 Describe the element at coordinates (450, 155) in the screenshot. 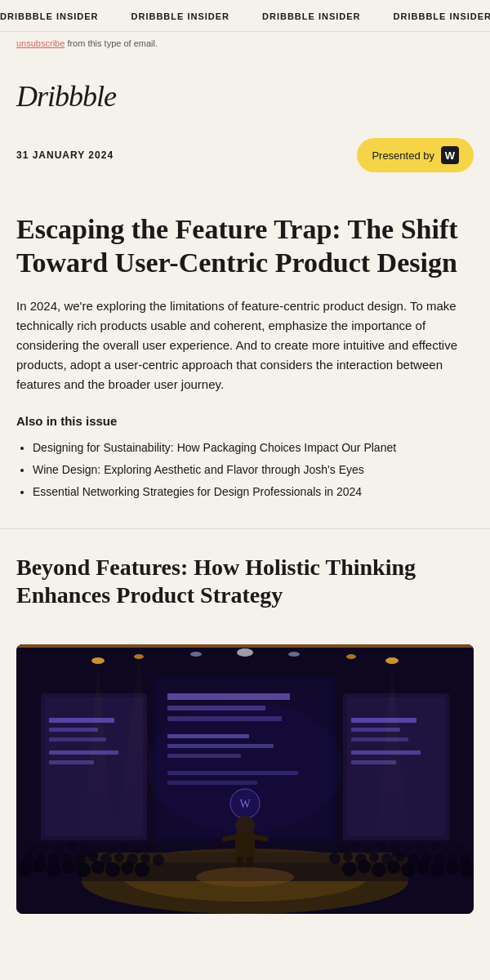

I see `webflow-icon: W` at that location.